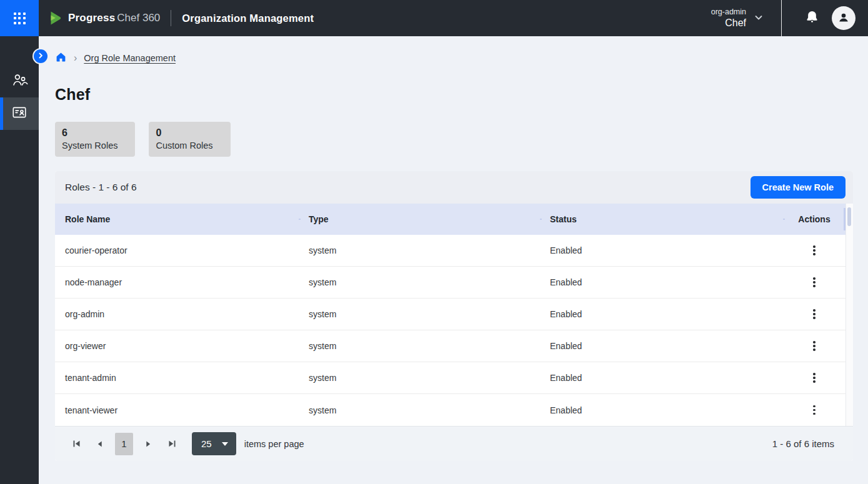  What do you see at coordinates (130, 58) in the screenshot?
I see `breadcrumb-current-link: Org Role Management` at bounding box center [130, 58].